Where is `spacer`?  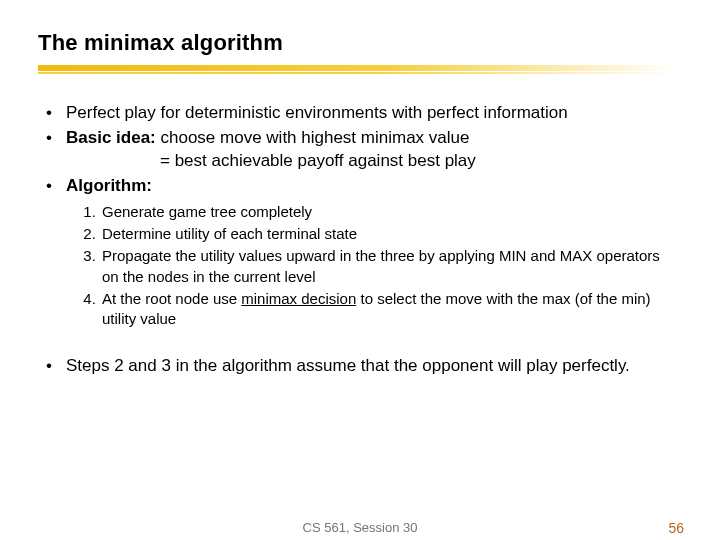 spacer is located at coordinates (360, 343).